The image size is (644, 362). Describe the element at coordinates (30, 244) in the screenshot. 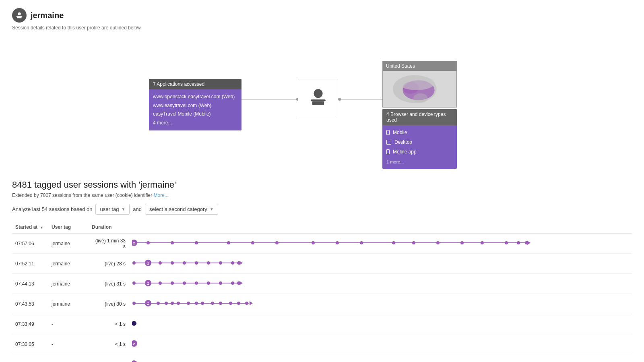

I see `cell-started: 07:57:06` at that location.